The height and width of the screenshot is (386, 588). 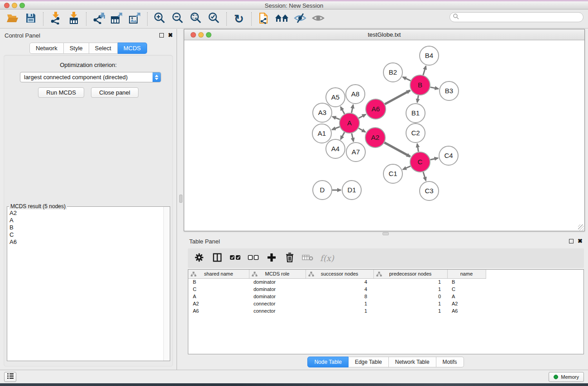 What do you see at coordinates (449, 91) in the screenshot?
I see `graph-node-B3: B3` at bounding box center [449, 91].